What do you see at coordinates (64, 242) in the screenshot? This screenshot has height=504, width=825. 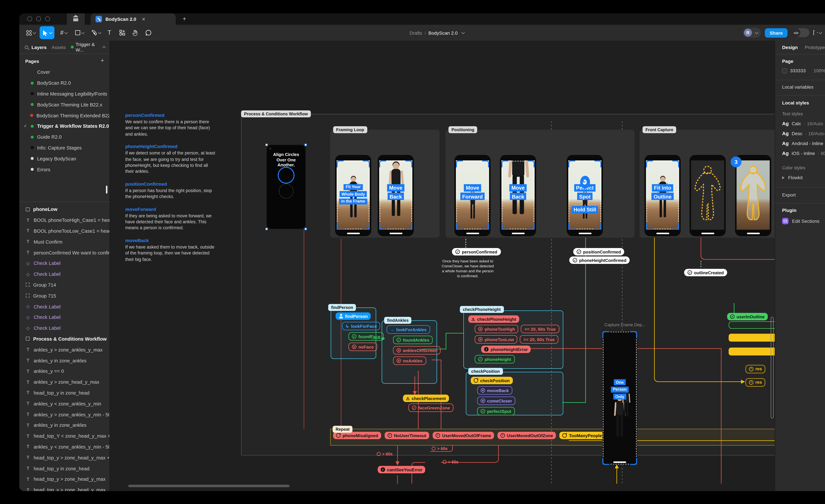 I see `layer-item: TMust Confirm` at bounding box center [64, 242].